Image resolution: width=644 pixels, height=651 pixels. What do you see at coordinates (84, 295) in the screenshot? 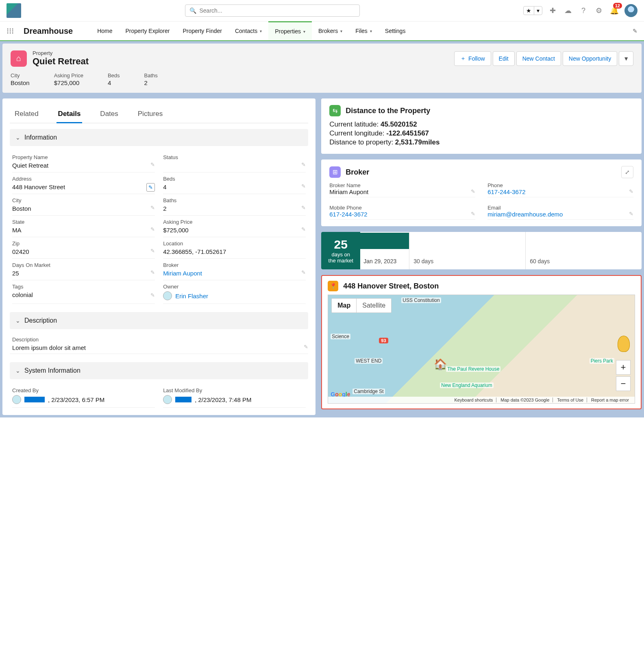
I see `field-tags: colonial` at bounding box center [84, 295].